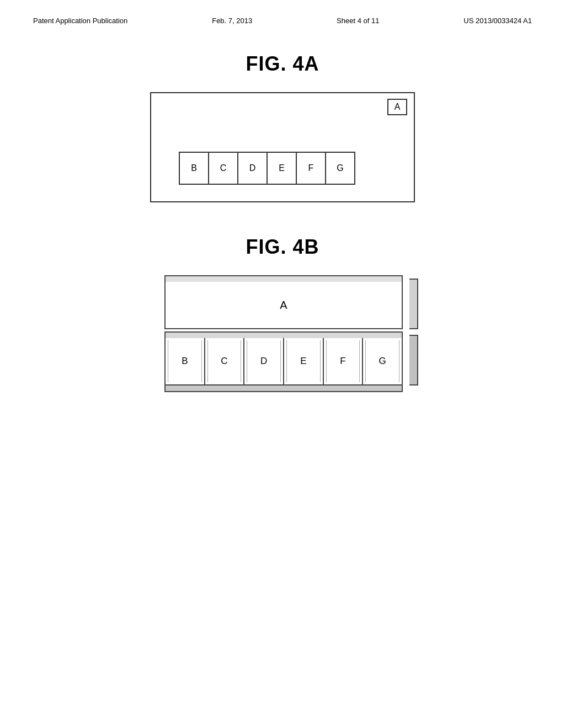 The width and height of the screenshot is (565, 728). I want to click on fig4b-cell-row: B C D E F G, so click(284, 362).